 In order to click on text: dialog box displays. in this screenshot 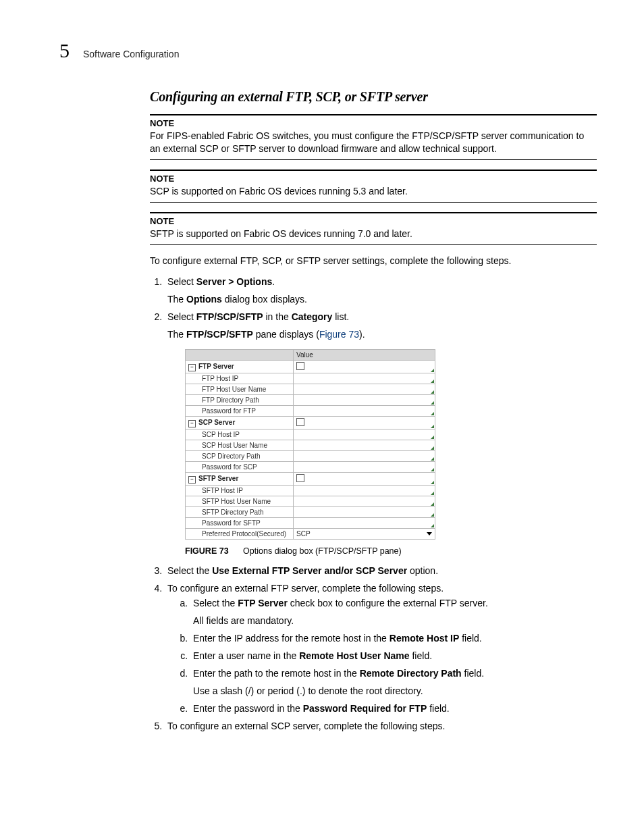, I will do `click(265, 299)`.